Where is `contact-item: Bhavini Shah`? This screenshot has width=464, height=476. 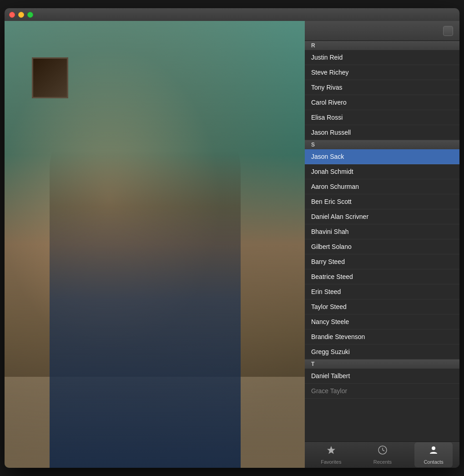 contact-item: Bhavini Shah is located at coordinates (382, 232).